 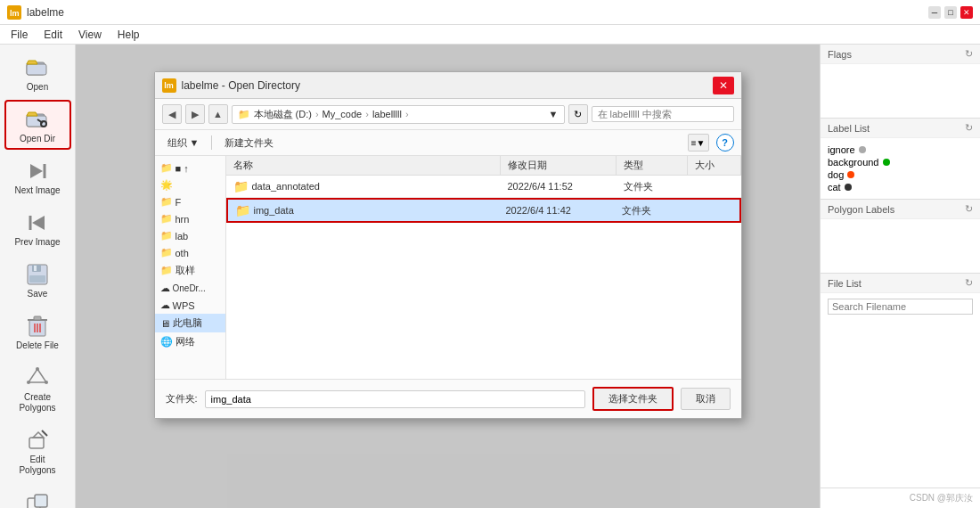 I want to click on file-modified-img-data: 2022/6/4 11:42, so click(x=557, y=210).